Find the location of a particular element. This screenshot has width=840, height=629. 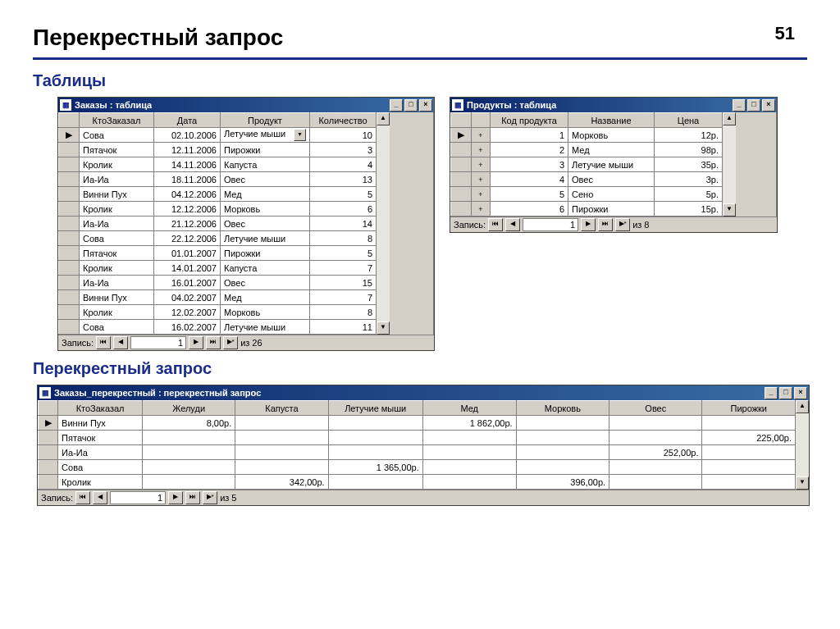

cell: 04.02.2007 is located at coordinates (187, 298).